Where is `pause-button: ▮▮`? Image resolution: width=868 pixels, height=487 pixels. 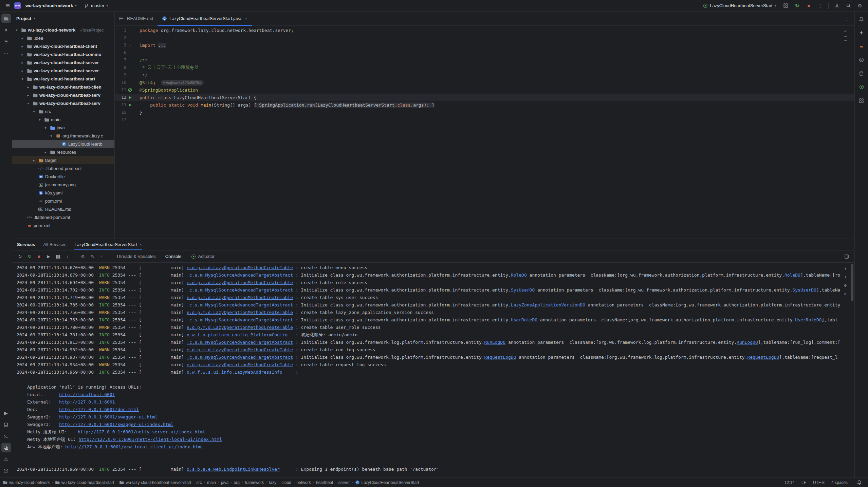
pause-button: ▮▮ is located at coordinates (58, 257).